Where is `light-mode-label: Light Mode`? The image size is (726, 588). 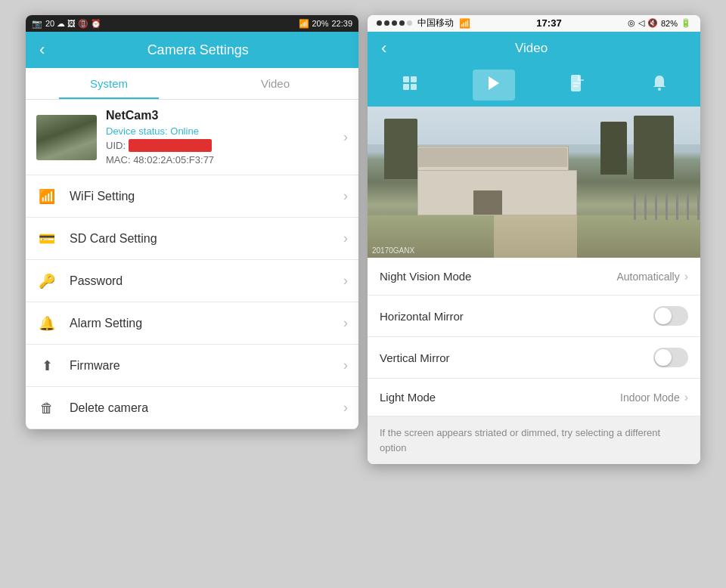 light-mode-label: Light Mode is located at coordinates (500, 398).